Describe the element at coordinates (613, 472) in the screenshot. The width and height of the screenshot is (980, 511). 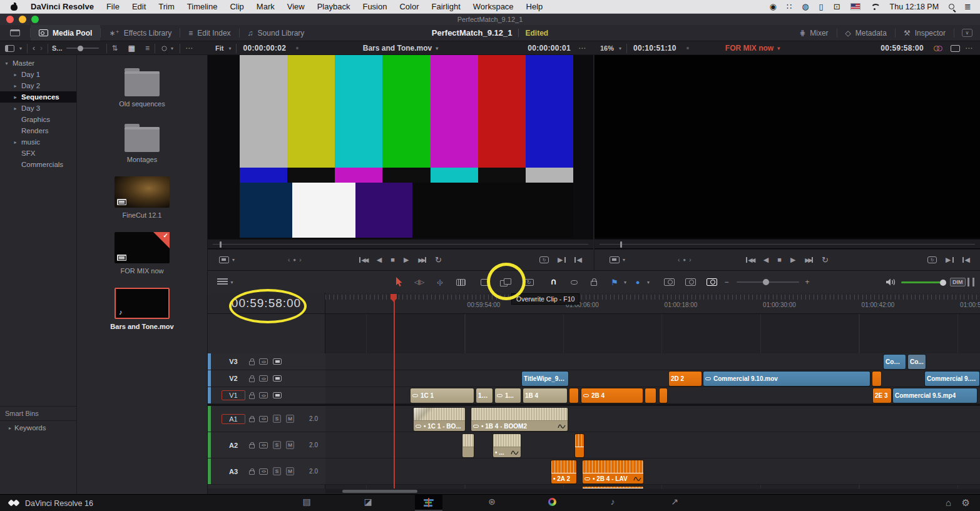
I see `timeline-clip-2b-4-lav: • 2B 4 - LAV` at that location.